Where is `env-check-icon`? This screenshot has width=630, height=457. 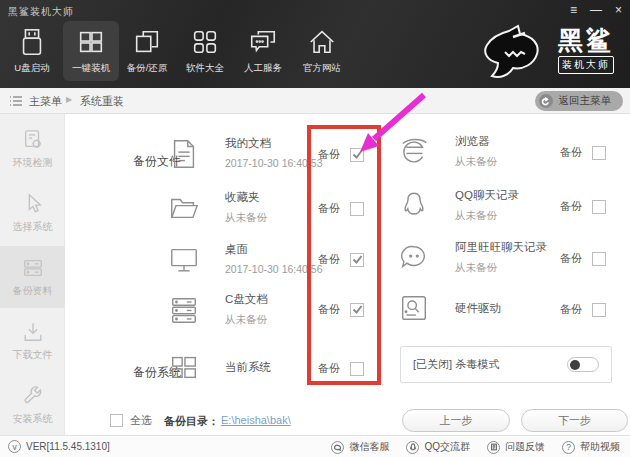
env-check-icon is located at coordinates (33, 140).